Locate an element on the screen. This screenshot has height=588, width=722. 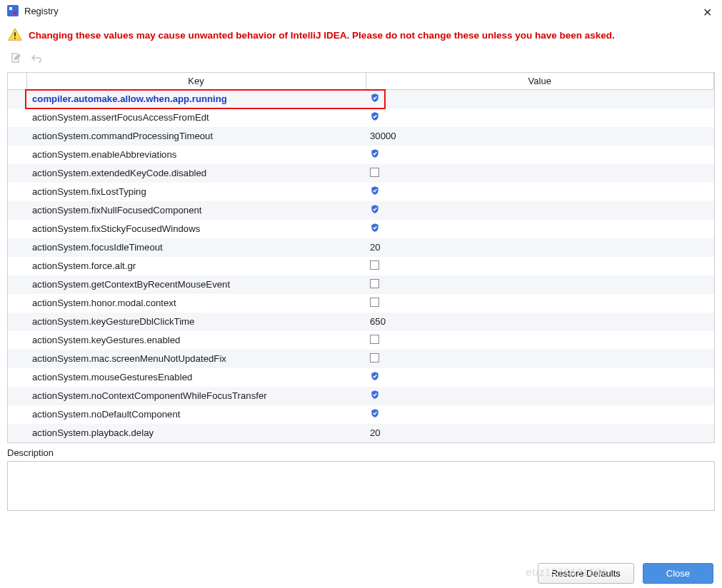
warning-icon is located at coordinates (15, 35).